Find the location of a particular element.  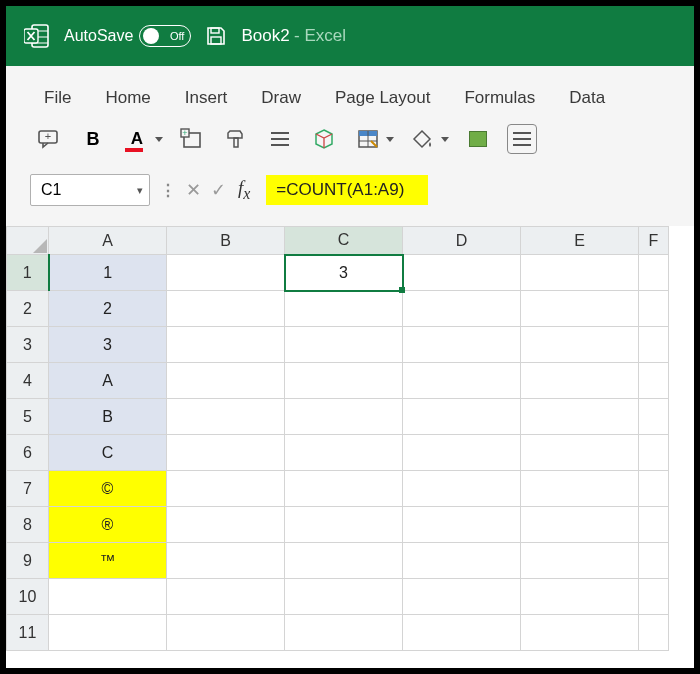

cell-A1: 1 is located at coordinates (108, 273).